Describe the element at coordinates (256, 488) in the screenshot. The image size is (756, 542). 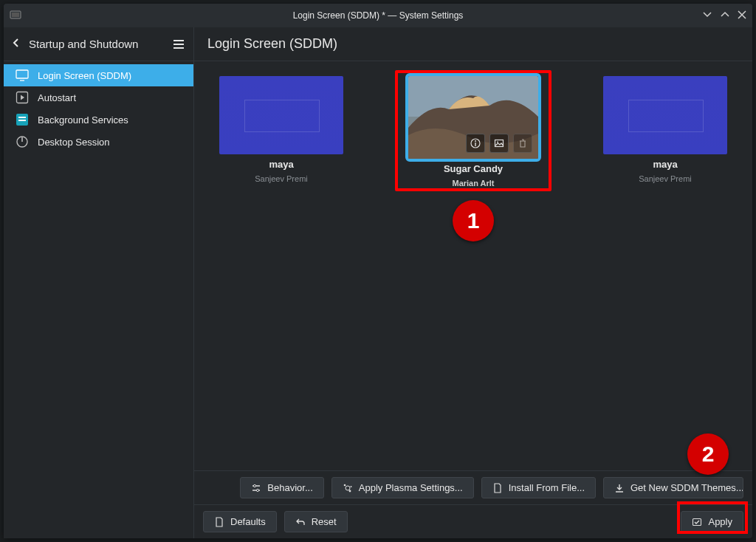
I see `sliders-icon` at that location.